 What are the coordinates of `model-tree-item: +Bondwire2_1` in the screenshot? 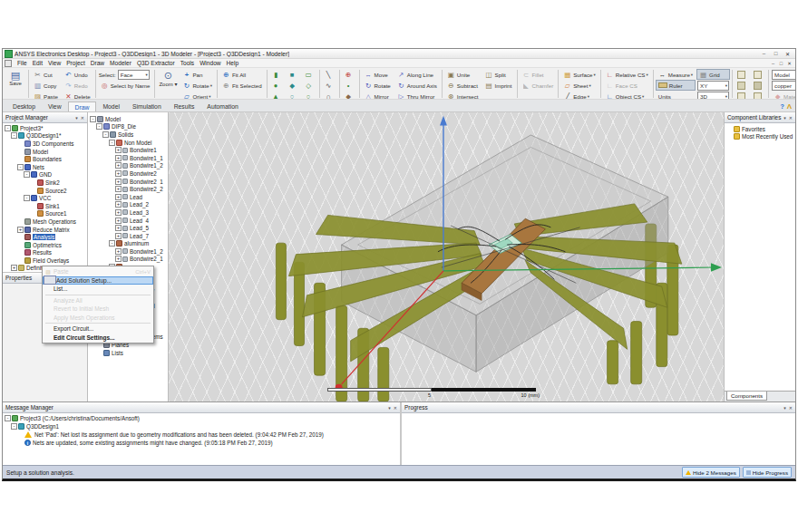 It's located at (128, 181).